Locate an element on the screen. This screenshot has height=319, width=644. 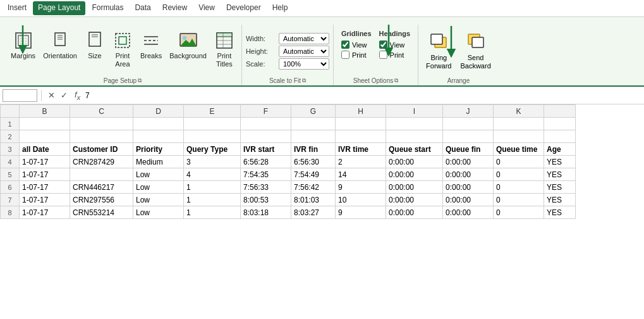
cell: CRN446217 is located at coordinates (102, 187).